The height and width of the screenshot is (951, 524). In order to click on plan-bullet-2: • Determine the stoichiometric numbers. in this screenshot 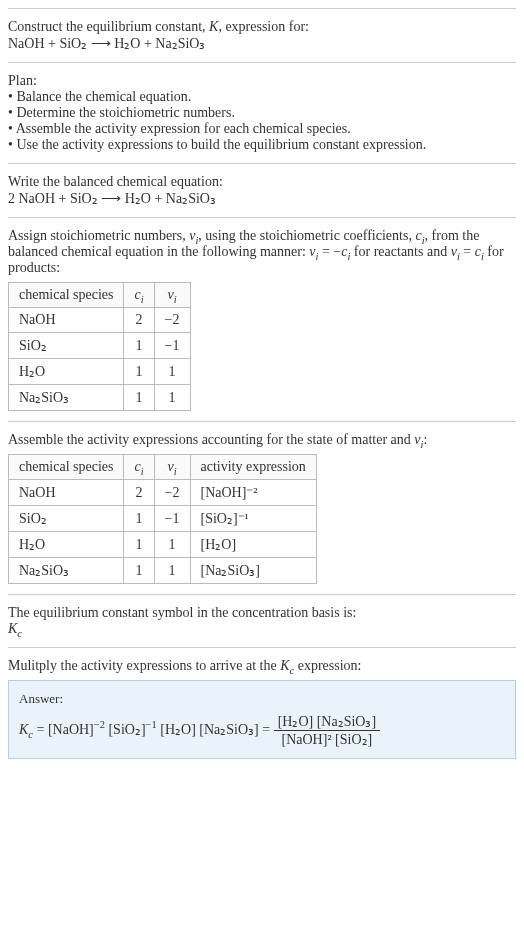, I will do `click(262, 113)`.